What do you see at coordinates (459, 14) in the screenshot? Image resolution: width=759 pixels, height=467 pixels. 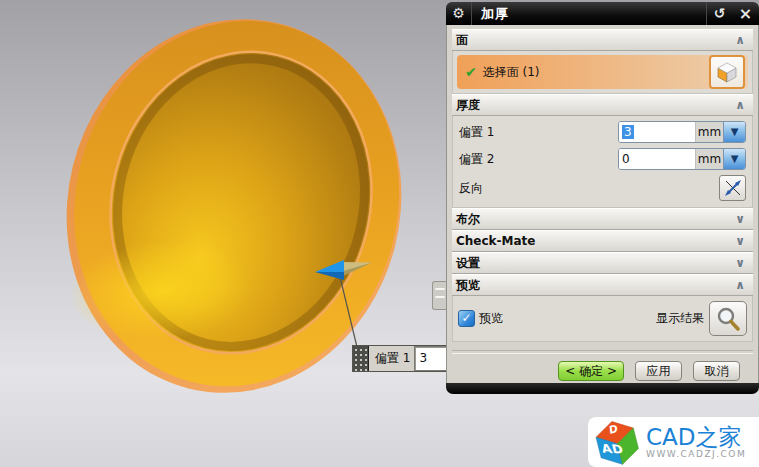 I see `dialog-options-gear-icon: ⚙` at bounding box center [459, 14].